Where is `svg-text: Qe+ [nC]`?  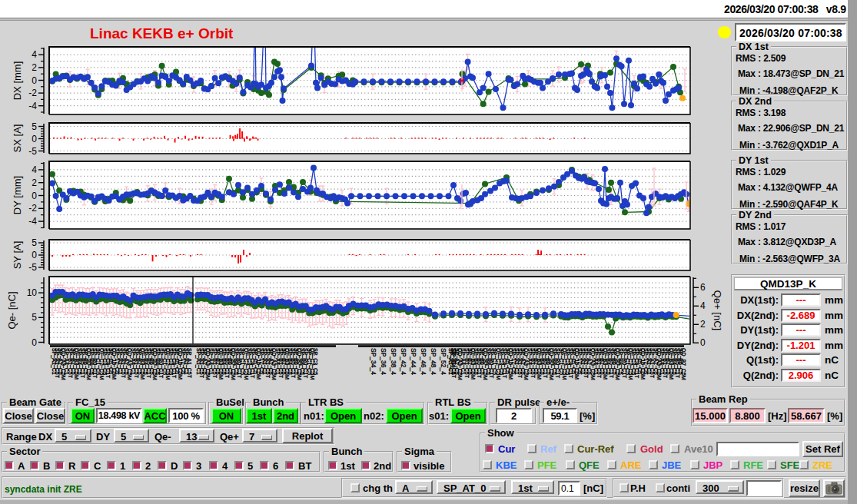
svg-text: Qe+ [nC] is located at coordinates (718, 310).